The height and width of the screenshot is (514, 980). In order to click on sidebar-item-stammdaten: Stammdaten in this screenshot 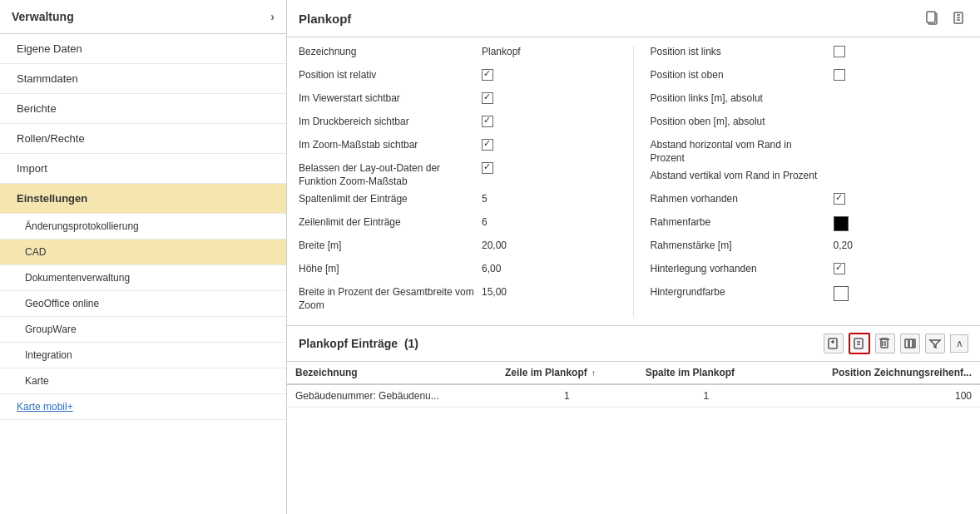, I will do `click(143, 79)`.